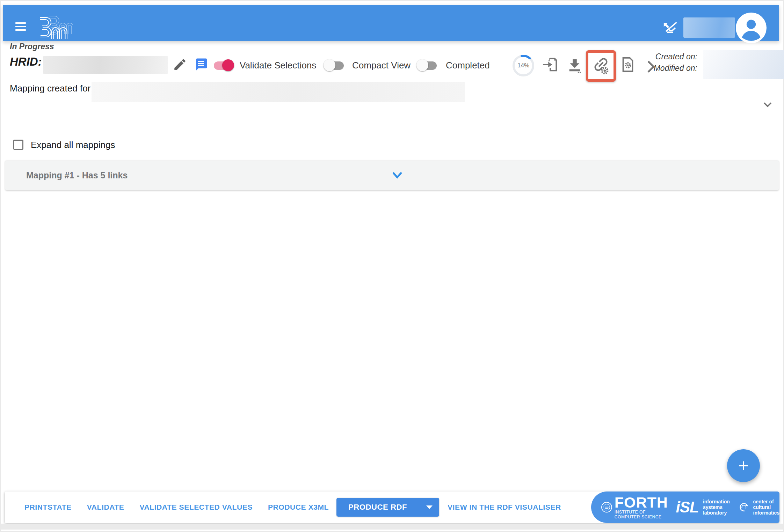  I want to click on isl-logo-text: iSL, so click(687, 507).